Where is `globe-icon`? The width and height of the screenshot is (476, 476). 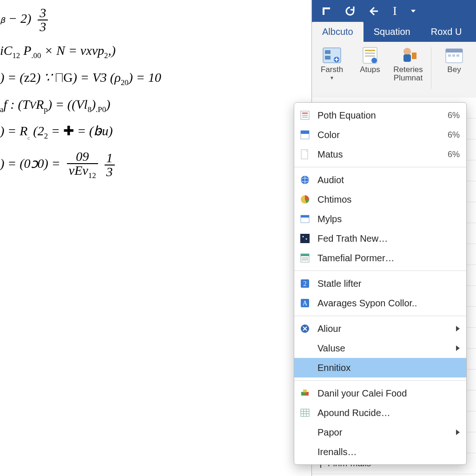
globe-icon is located at coordinates (305, 180).